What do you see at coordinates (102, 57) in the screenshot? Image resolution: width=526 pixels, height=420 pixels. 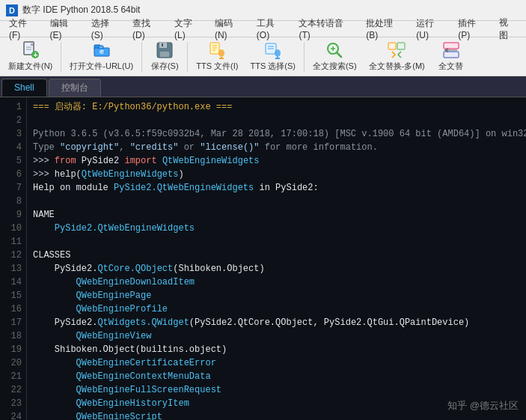 I see `open-file-button: → 打开文件-URL(U)` at bounding box center [102, 57].